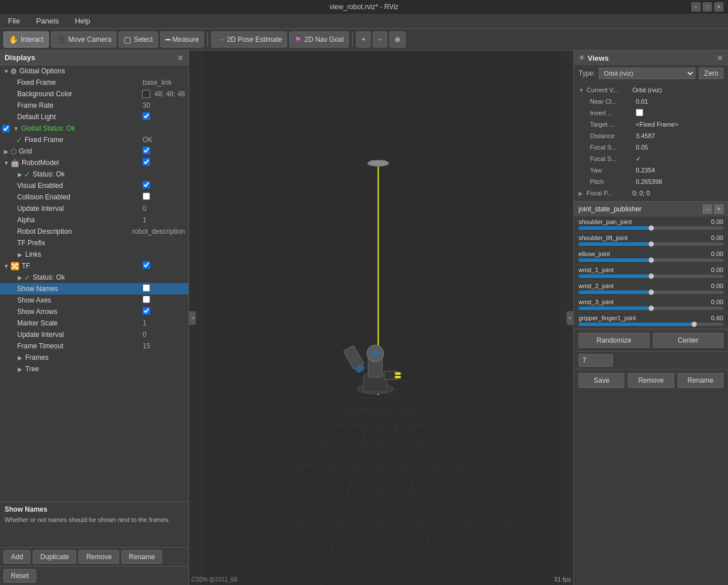 This screenshot has height=585, width=728. Describe the element at coordinates (94, 151) in the screenshot. I see `tree-row-grid: ▶ ⬡ Grid` at that location.